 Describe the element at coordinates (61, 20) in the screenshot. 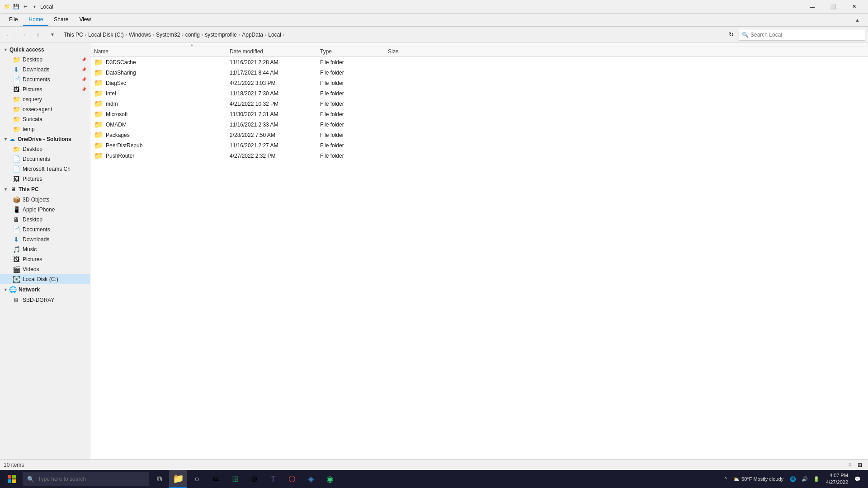

I see `tab-share: Share` at that location.